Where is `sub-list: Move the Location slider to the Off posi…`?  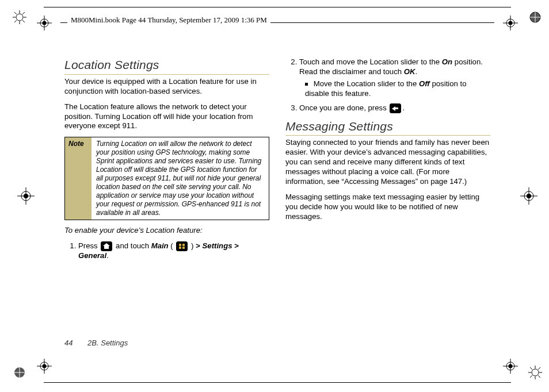
sub-list: Move the Location slider to the Off posi… is located at coordinates (395, 89).